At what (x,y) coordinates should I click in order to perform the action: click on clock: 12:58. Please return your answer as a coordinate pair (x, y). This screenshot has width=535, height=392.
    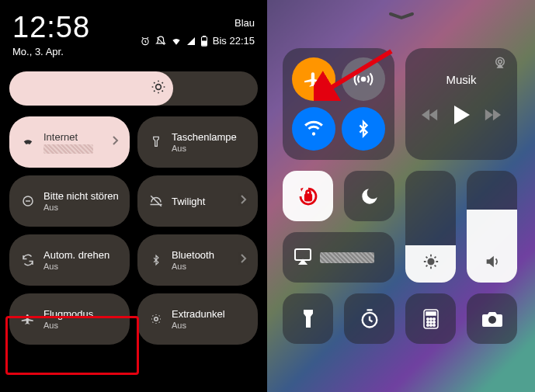
    Looking at the image, I should click on (51, 28).